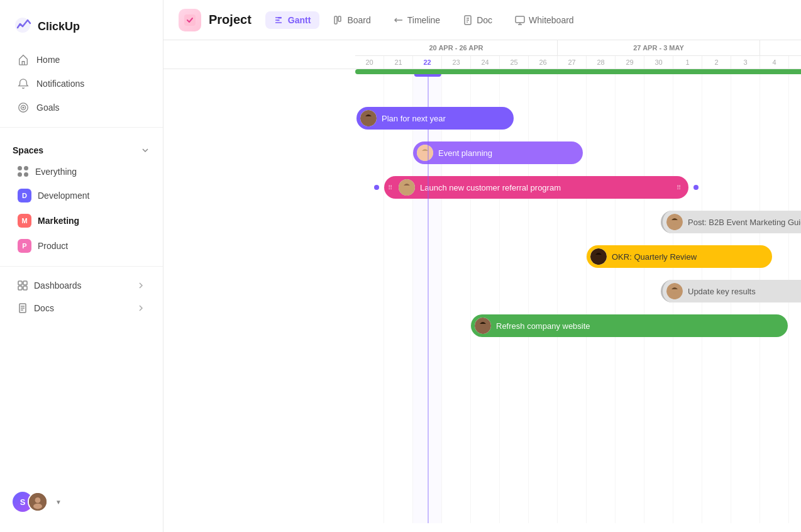 The width and height of the screenshot is (801, 532). I want to click on drag-handle-right-2: ⠿, so click(679, 187).